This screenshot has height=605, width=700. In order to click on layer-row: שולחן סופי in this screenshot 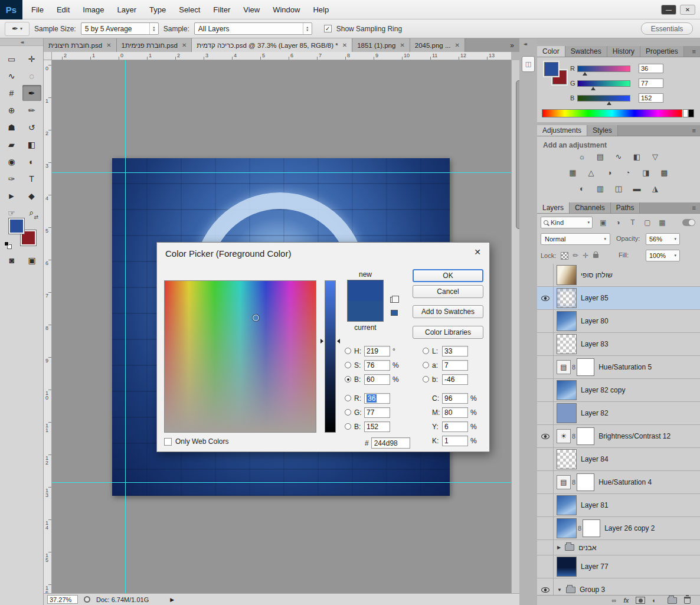, I will do `click(619, 275)`.